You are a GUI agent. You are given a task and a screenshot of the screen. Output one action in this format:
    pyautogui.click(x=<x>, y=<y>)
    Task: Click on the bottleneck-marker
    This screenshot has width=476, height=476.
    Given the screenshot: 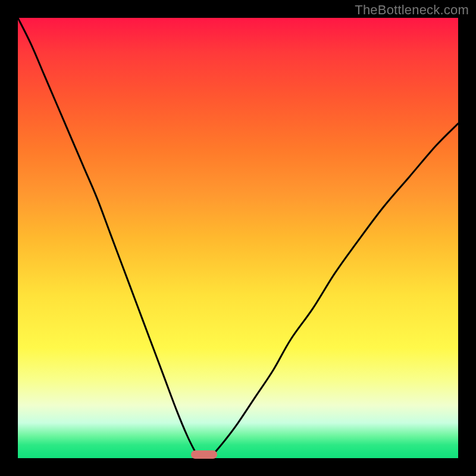 What is the action you would take?
    pyautogui.click(x=204, y=455)
    